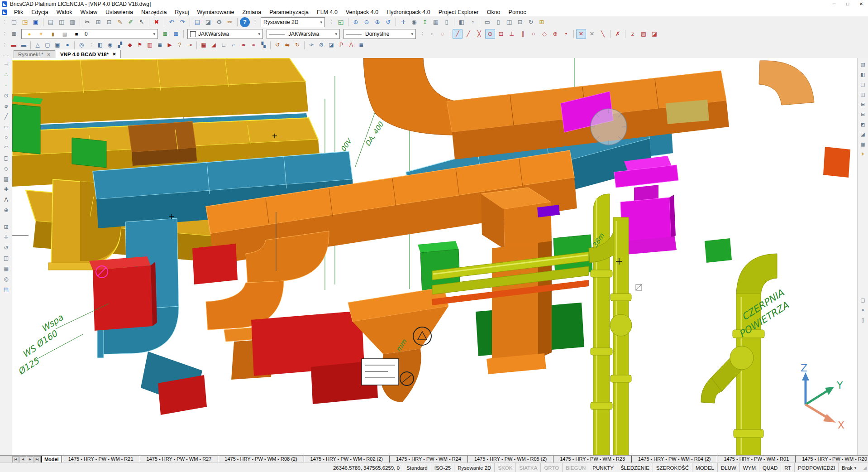 The width and height of the screenshot is (868, 472). Describe the element at coordinates (225, 34) in the screenshot. I see `color-dropdown: JAKWarstwa ▾` at that location.